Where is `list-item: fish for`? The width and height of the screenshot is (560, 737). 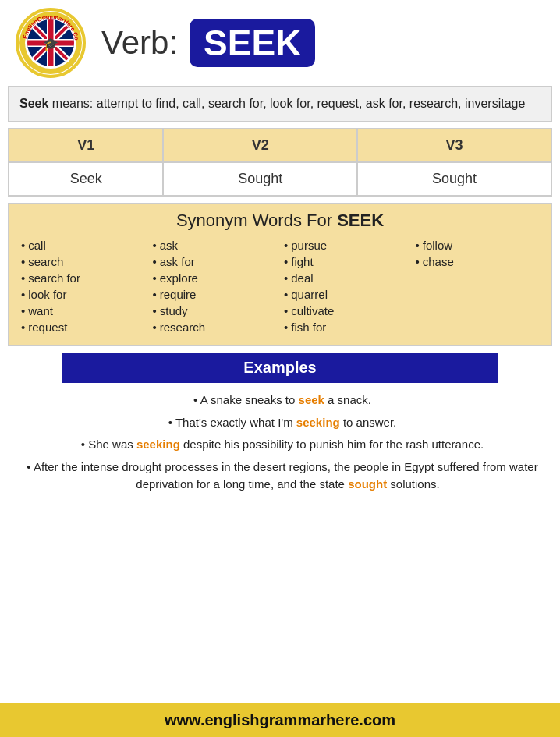 list-item: fish for is located at coordinates (346, 328).